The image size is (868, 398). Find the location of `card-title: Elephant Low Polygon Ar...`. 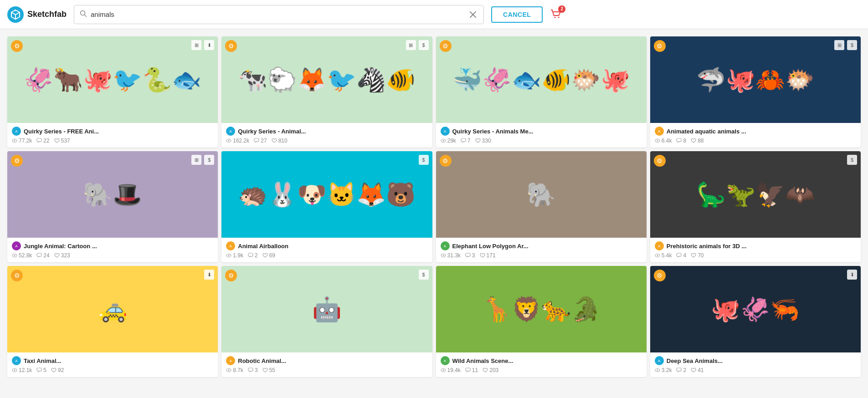

card-title: Elephant Low Polygon Ar... is located at coordinates (490, 246).